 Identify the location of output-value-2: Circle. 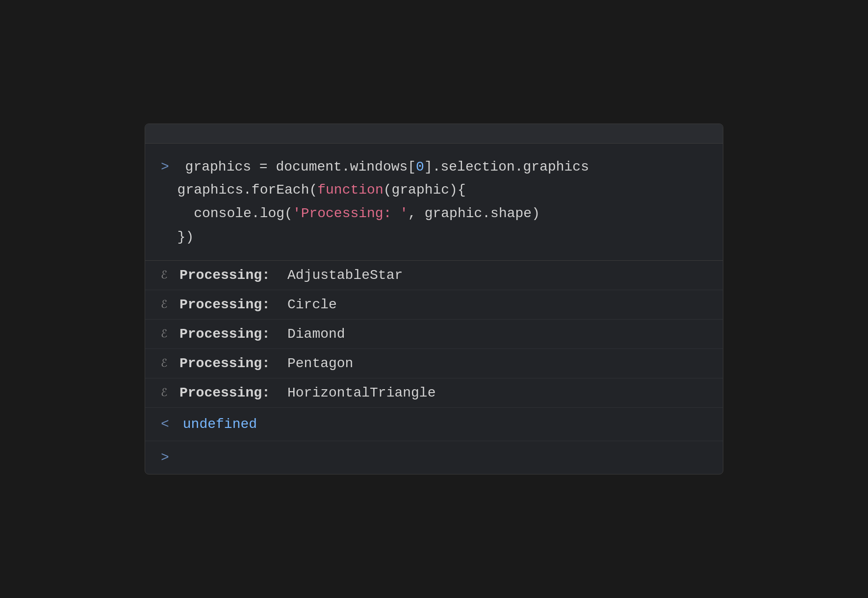
(312, 305).